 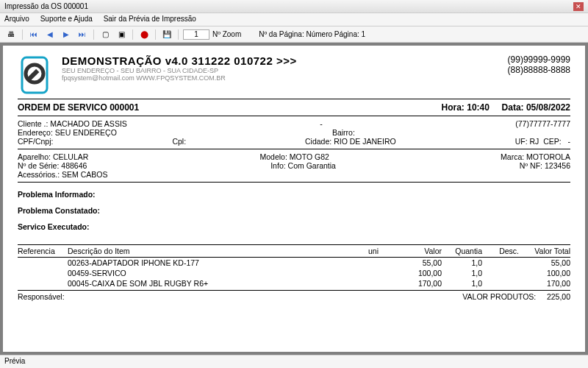 I want to click on problema-informado-label: Problema Informado:, so click(x=294, y=194).